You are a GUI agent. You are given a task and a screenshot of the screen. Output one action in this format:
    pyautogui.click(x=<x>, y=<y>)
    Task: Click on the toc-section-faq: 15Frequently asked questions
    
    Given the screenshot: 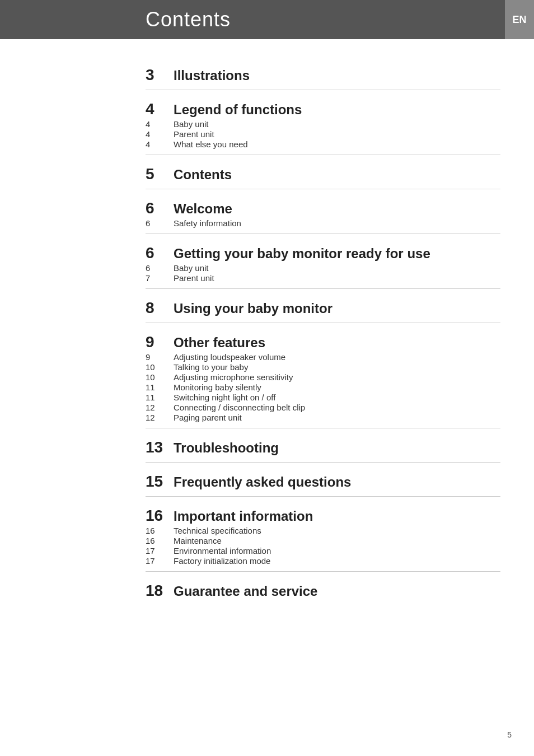 What is the action you would take?
    pyautogui.click(x=323, y=476)
    